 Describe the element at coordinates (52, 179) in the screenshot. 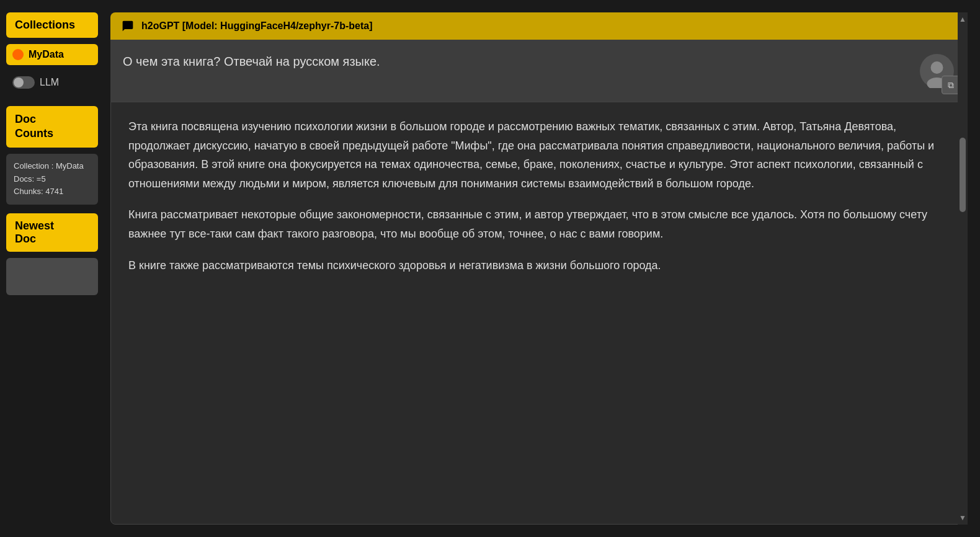

I see `collection-info: Collection : MyData Docs: =5 Chunks: 474…` at that location.